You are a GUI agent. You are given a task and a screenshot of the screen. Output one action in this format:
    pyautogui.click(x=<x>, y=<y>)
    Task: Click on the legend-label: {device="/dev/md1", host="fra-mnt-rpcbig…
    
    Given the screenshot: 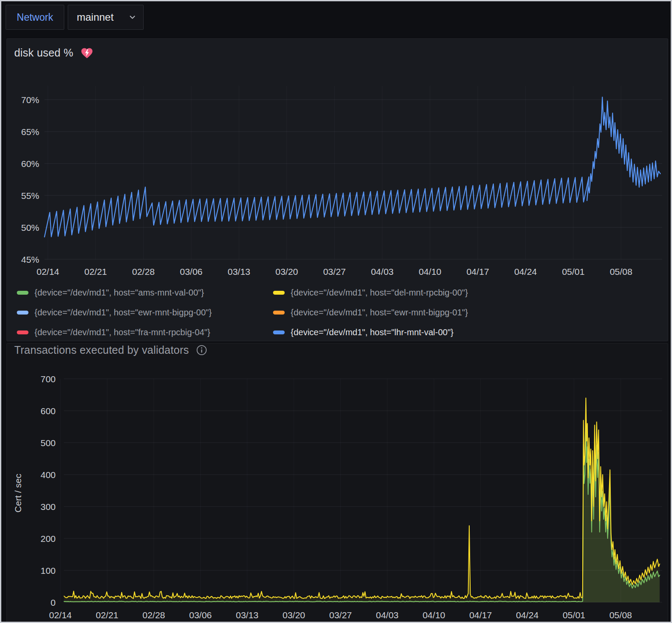 What is the action you would take?
    pyautogui.click(x=122, y=332)
    